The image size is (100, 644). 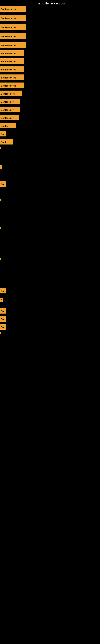 What do you see at coordinates (3, 327) in the screenshot?
I see `bar-item: Bot` at bounding box center [3, 327].